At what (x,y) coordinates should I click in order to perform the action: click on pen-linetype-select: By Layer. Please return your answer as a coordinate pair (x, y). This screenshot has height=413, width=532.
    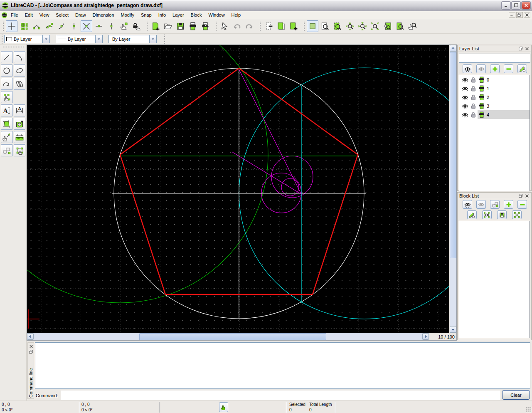
    Looking at the image, I should click on (133, 39).